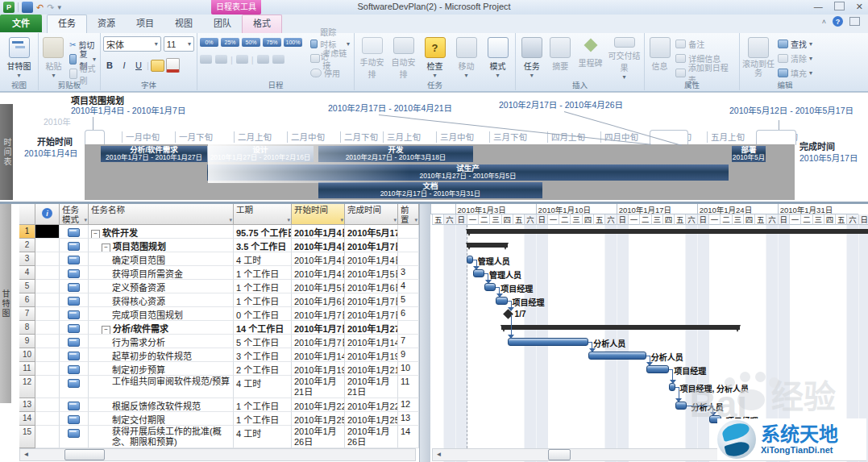 The width and height of the screenshot is (868, 462). Describe the element at coordinates (372, 405) in the screenshot. I see `finish-date-cell: 2010年1月22日` at that location.